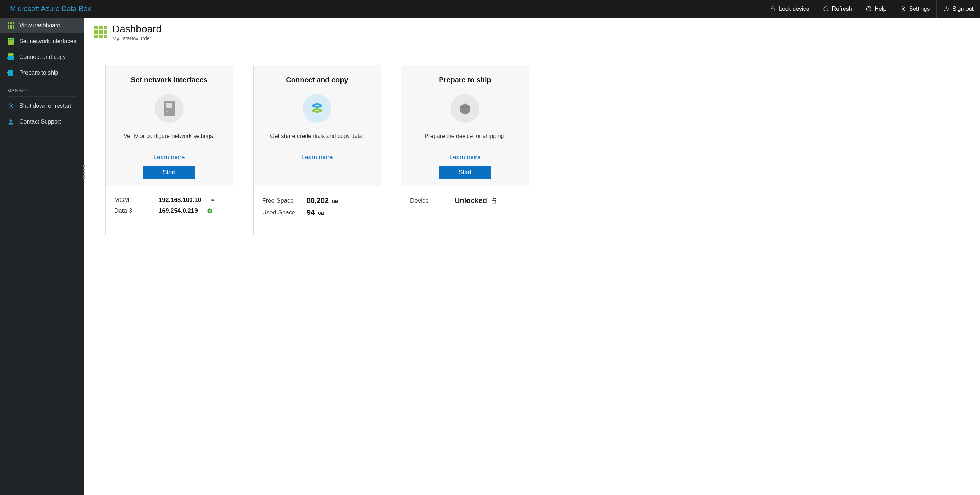 This screenshot has height=495, width=980. Describe the element at coordinates (42, 73) in the screenshot. I see `sidebar-item-prepare-ship: Prepare to ship` at that location.